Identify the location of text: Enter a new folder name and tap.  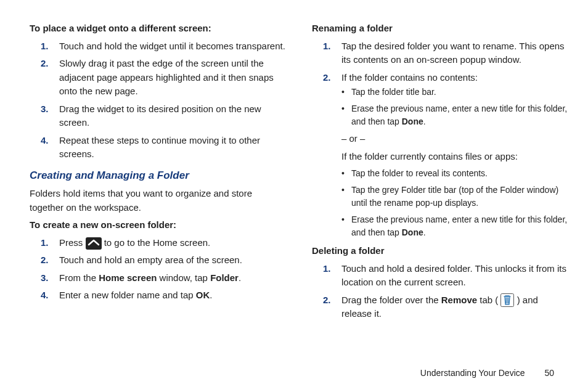
(128, 295).